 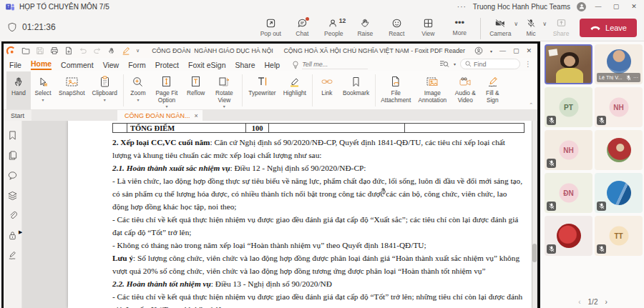 I want to click on foxit-close-button: ✕, so click(x=529, y=51).